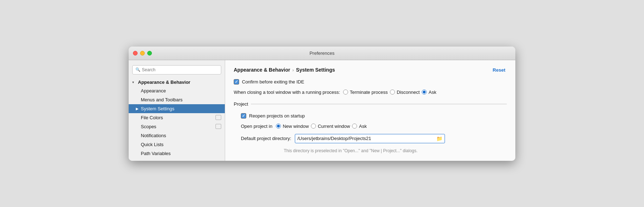 This screenshot has height=207, width=644. I want to click on window-title: Preferences, so click(322, 53).